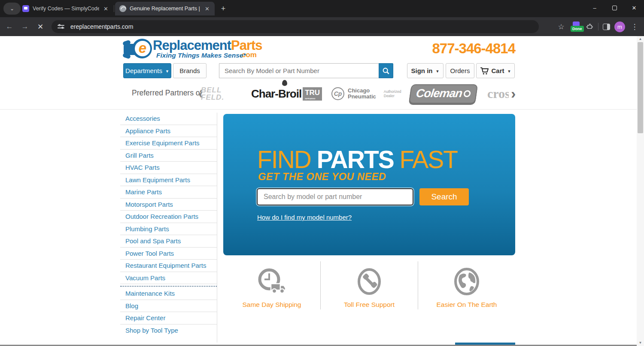 This screenshot has height=346, width=644. Describe the element at coordinates (138, 49) in the screenshot. I see `wrench-logo-icon: e` at that location.